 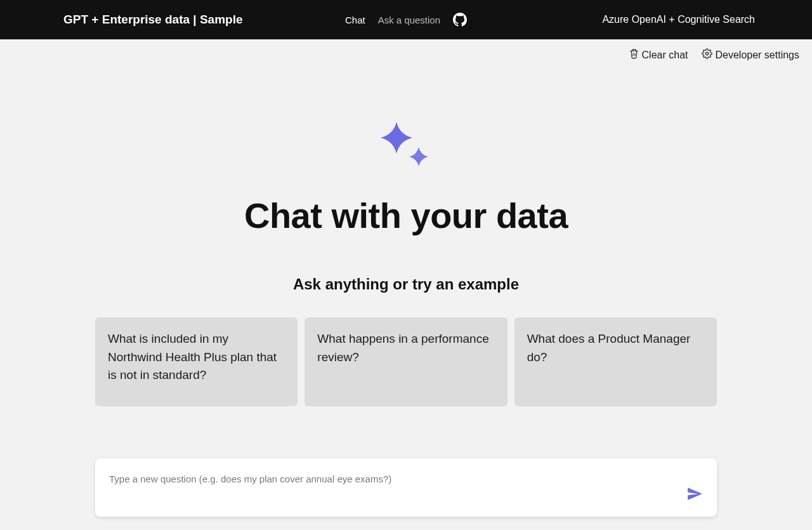 I want to click on page-heading: Chat with your data, so click(x=406, y=216).